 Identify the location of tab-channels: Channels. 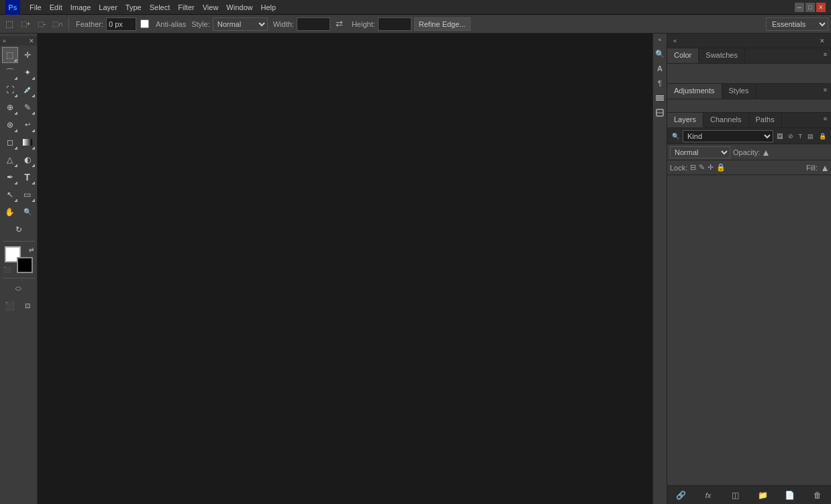
(726, 120).